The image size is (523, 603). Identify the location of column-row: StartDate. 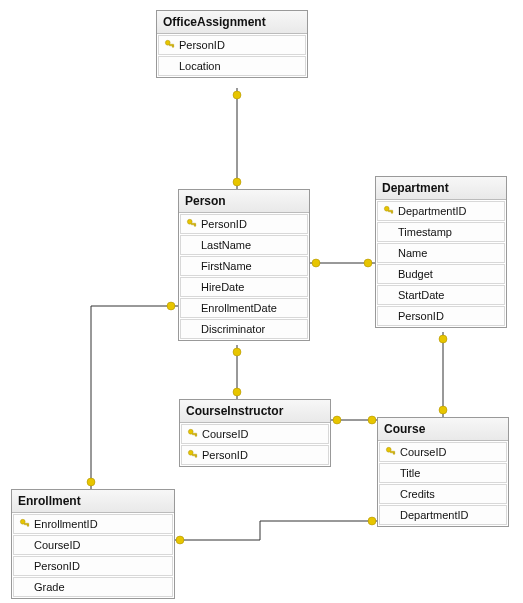
(441, 295).